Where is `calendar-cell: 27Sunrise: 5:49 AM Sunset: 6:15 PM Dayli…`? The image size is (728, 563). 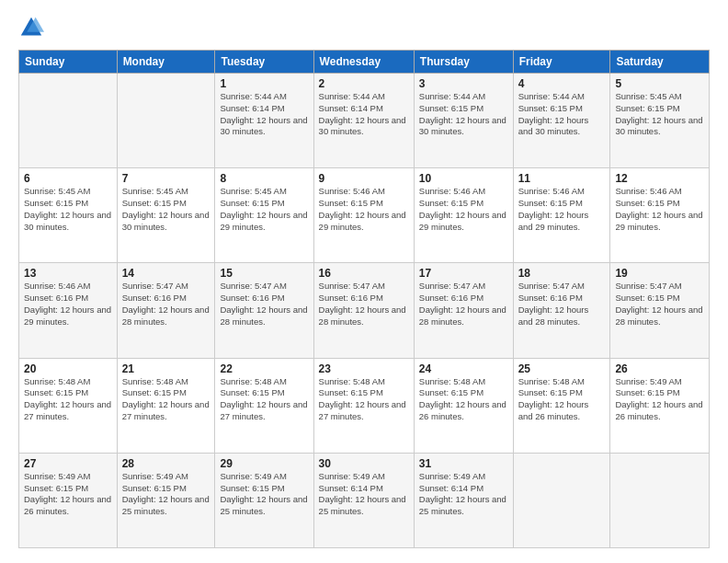 calendar-cell: 27Sunrise: 5:49 AM Sunset: 6:15 PM Dayli… is located at coordinates (68, 500).